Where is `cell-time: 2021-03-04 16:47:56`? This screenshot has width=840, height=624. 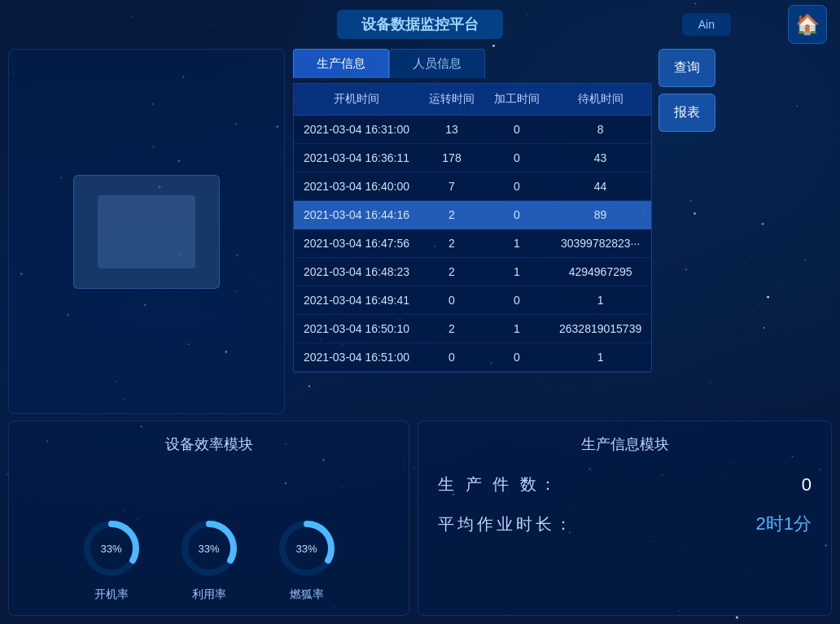 cell-time: 2021-03-04 16:47:56 is located at coordinates (357, 244).